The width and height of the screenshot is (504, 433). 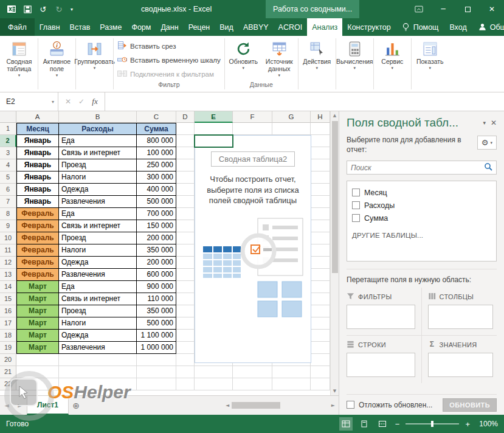 I want to click on cell-C10: 200 000, so click(x=157, y=238).